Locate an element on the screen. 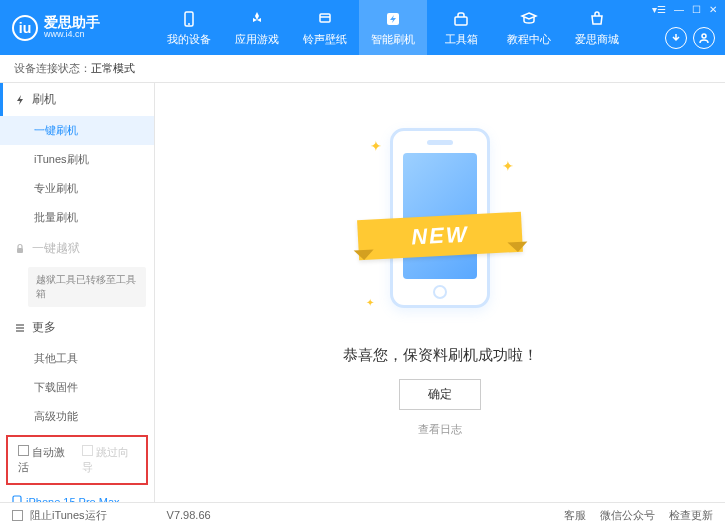  nav-flash: 智能刷机 is located at coordinates (393, 28).